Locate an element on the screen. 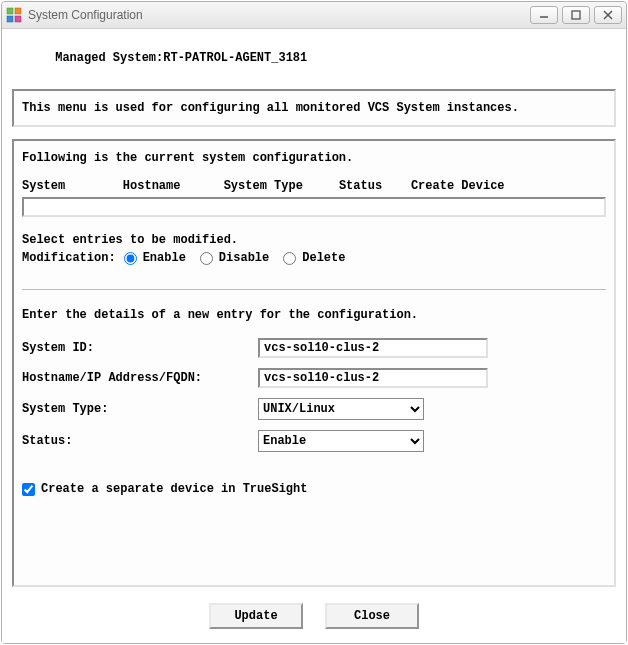  modification-label: Modification: is located at coordinates (69, 258).